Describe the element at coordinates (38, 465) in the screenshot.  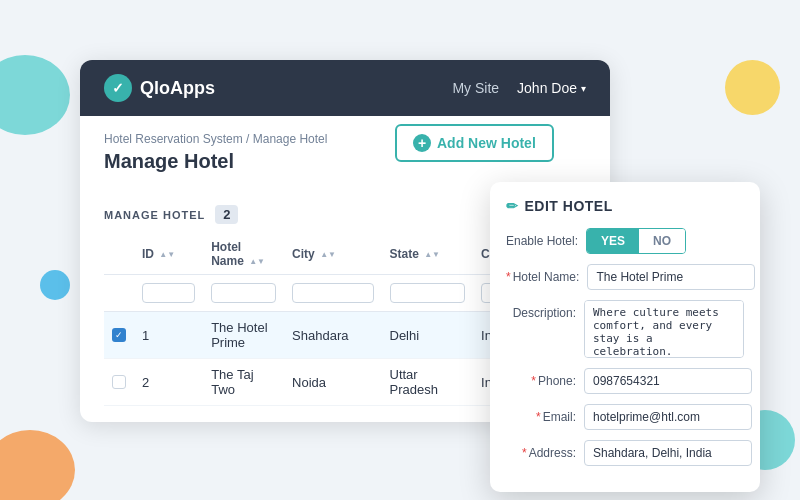
I see `blob-orange-bottomleft` at that location.